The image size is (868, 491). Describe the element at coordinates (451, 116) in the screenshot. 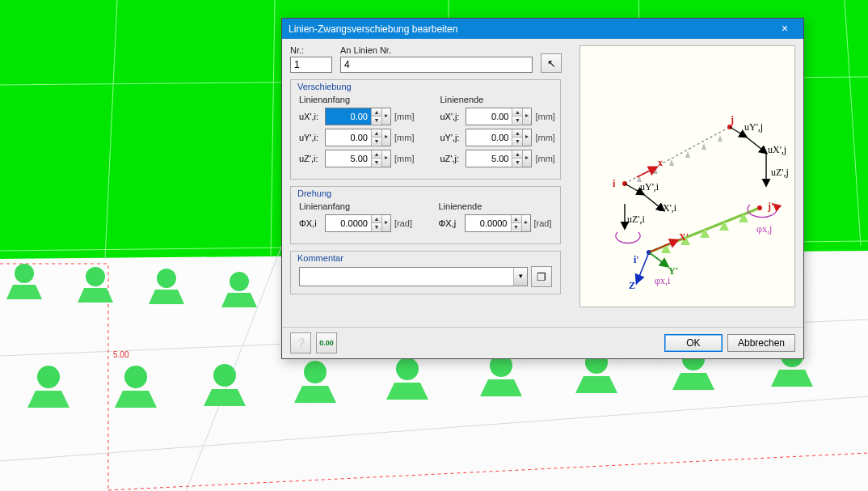

I see `label-ux-j: uX',j:` at that location.